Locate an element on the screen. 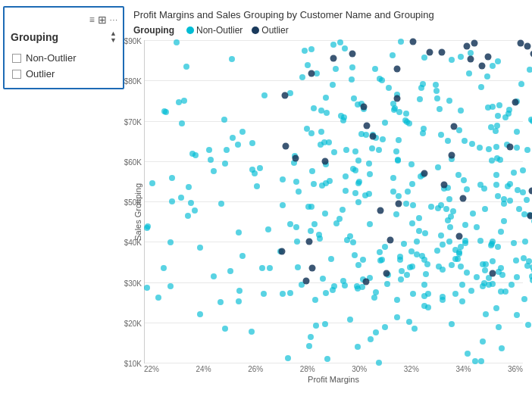 The image size is (532, 393). legend-outlier-label: Outlier is located at coordinates (274, 30).